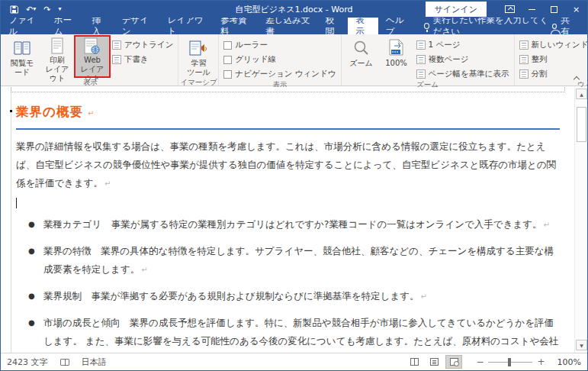  What do you see at coordinates (541, 362) in the screenshot?
I see `zoom-in-button: +` at bounding box center [541, 362].